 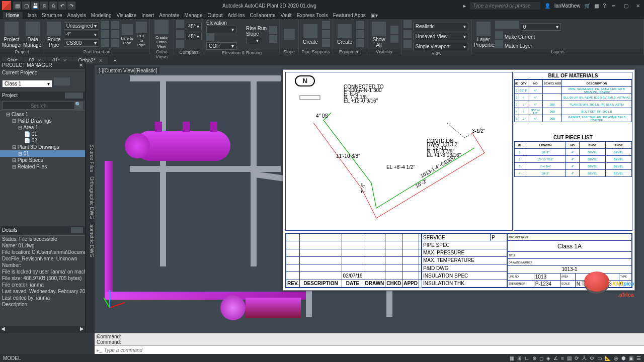 I want to click on tree-node: ⊟ Plant 3D Drawings, so click(x=42, y=147).